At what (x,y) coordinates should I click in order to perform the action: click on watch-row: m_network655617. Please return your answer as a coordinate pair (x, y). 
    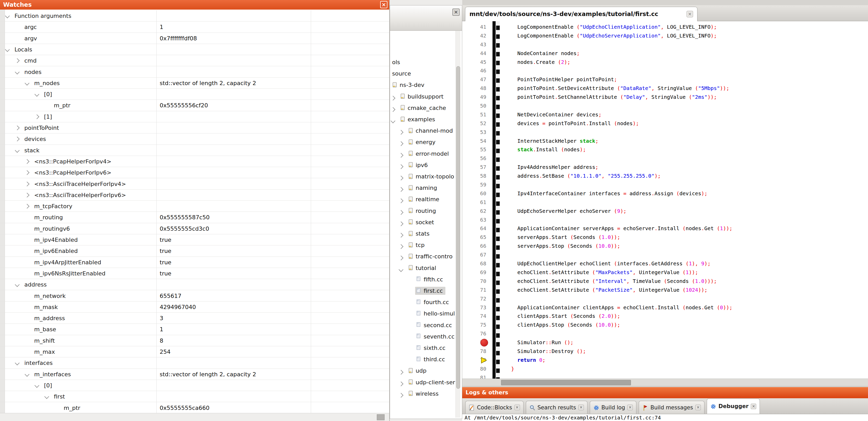
    Looking at the image, I should click on (195, 296).